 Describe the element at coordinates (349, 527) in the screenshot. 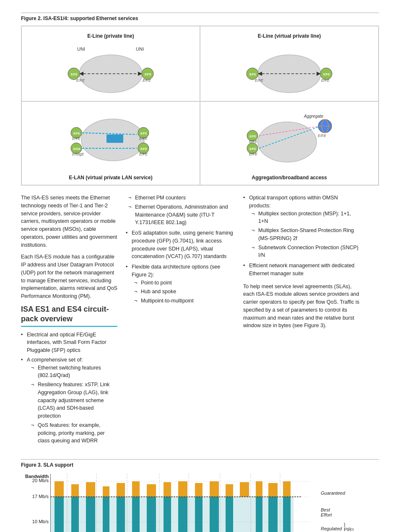

I see `pir-label: } PIR= 6 Mb/s` at that location.